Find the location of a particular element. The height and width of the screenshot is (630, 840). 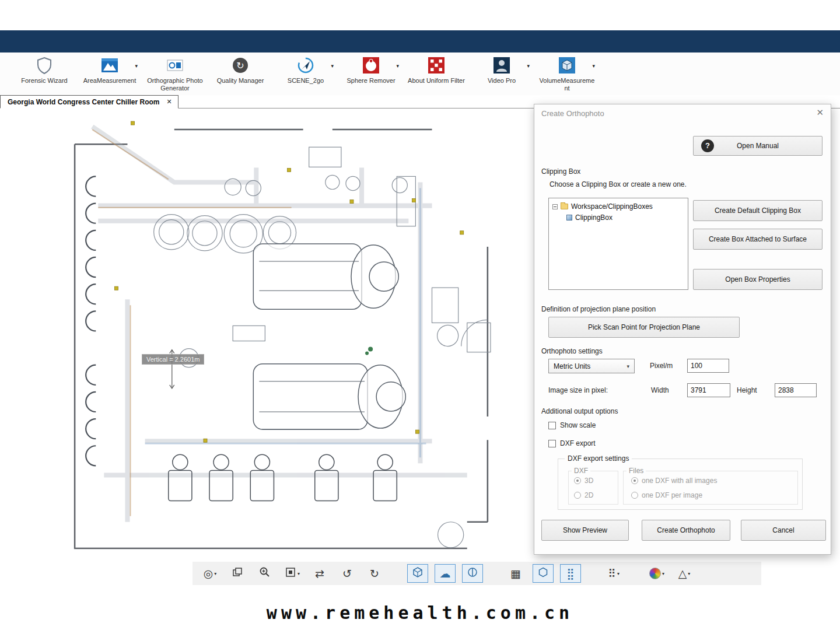

color-wheel-button: ▾ is located at coordinates (657, 573).